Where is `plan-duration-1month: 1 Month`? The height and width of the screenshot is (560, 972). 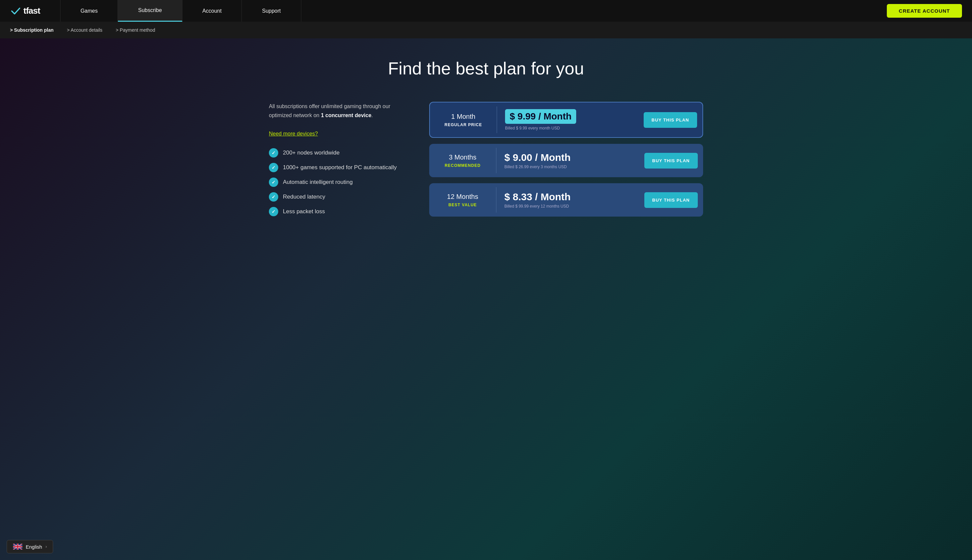 plan-duration-1month: 1 Month is located at coordinates (463, 117).